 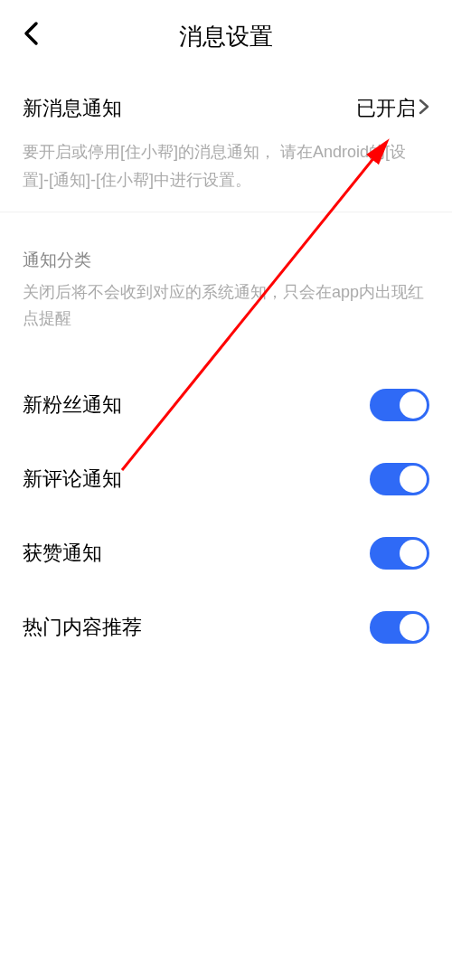 I want to click on category-title: 通知分类, so click(x=226, y=260).